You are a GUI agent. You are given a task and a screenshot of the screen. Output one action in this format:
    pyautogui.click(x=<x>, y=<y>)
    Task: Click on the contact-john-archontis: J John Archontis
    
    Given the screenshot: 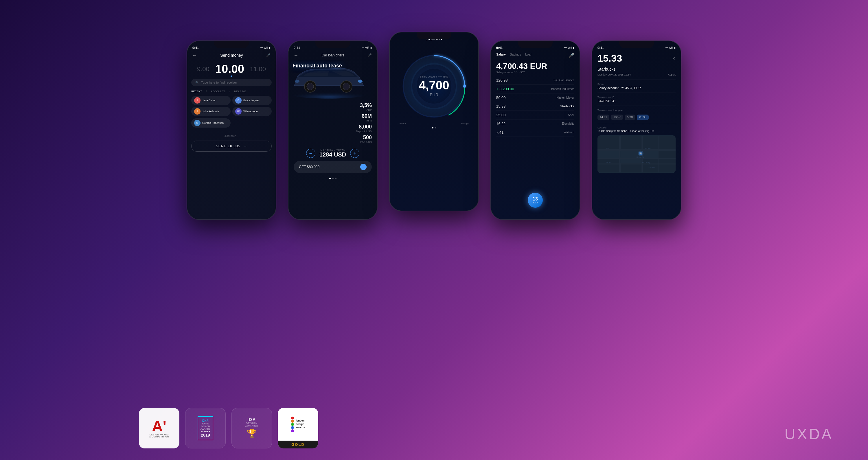 What is the action you would take?
    pyautogui.click(x=211, y=111)
    